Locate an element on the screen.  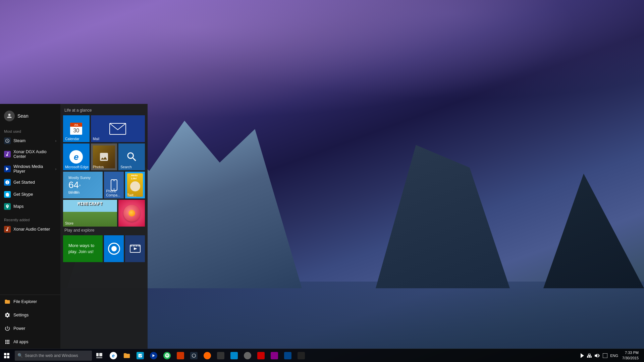
tiles-row-1: JUL 30 Calendar Mail is located at coordinates (104, 129).